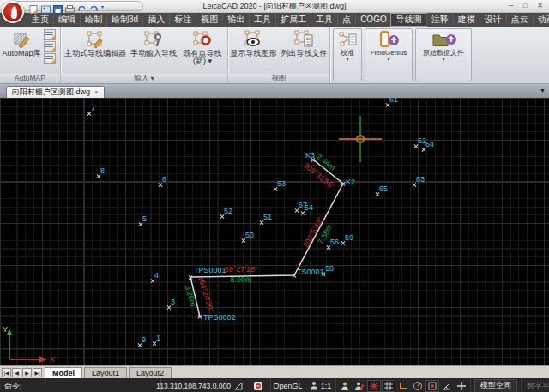 This screenshot has width=549, height=392. I want to click on calibrate-icon, so click(347, 40).